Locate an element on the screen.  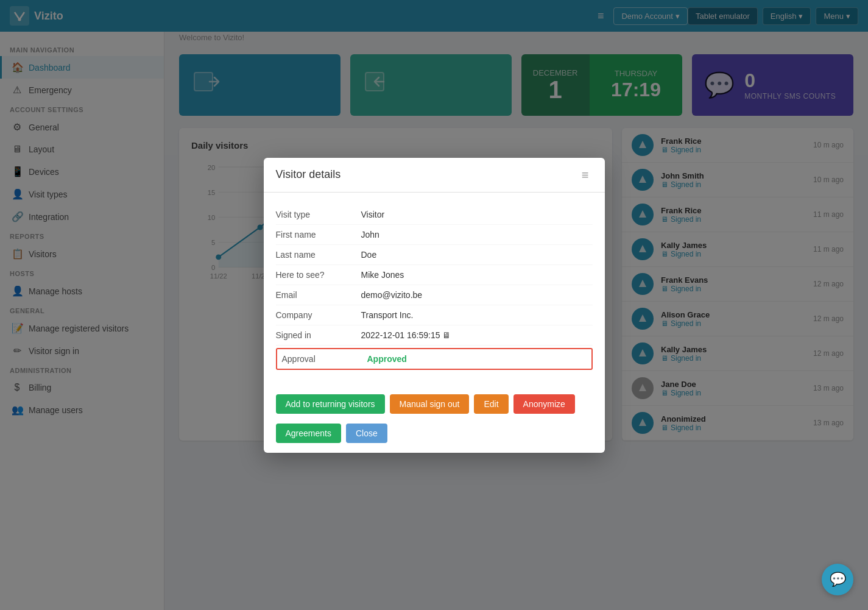
detail-label: Company is located at coordinates (319, 315).